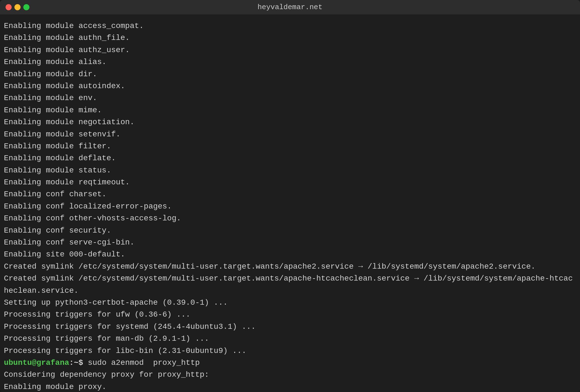 Image resolution: width=580 pixels, height=392 pixels. Describe the element at coordinates (290, 218) in the screenshot. I see `terminal-line: Enabling conf other-vhosts-access-log.` at that location.